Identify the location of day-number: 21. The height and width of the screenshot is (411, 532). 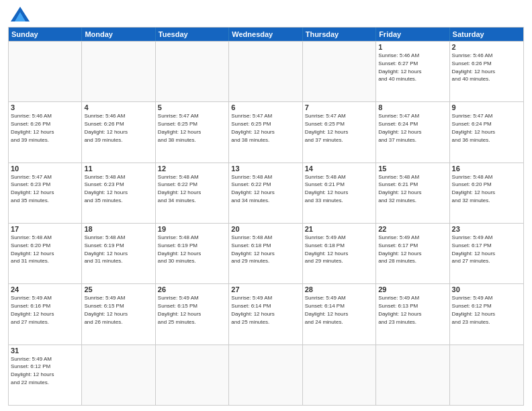
(339, 229).